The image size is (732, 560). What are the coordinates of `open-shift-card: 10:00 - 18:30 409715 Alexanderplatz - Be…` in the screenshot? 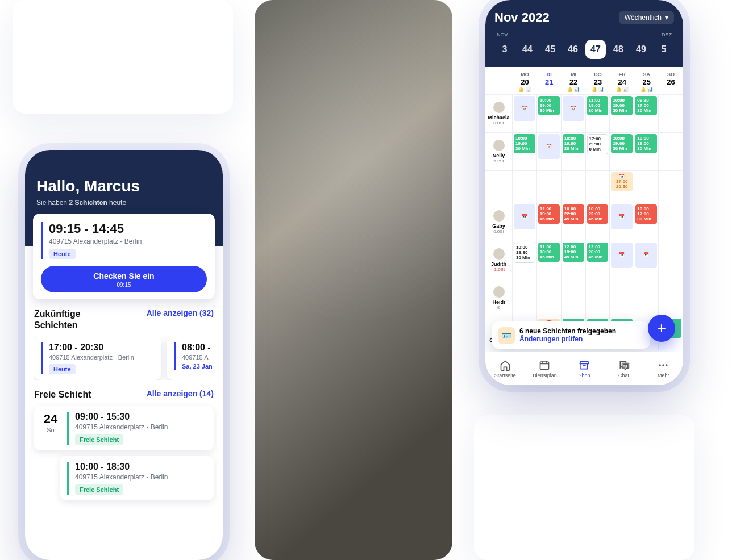 It's located at (137, 478).